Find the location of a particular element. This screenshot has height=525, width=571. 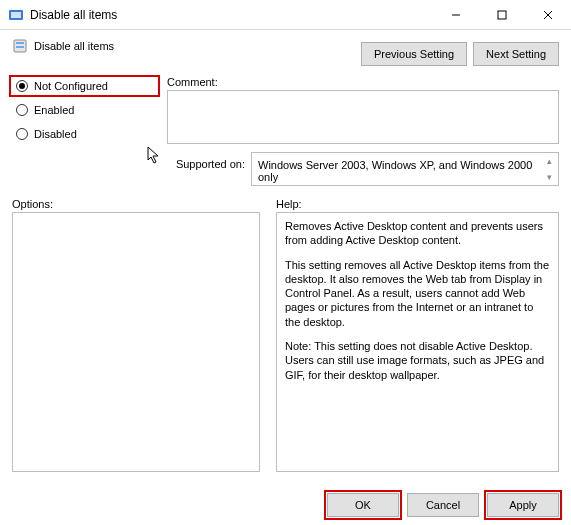

supported-on-box: Windows Server 2003, Windows XP, and Win… is located at coordinates (405, 169).